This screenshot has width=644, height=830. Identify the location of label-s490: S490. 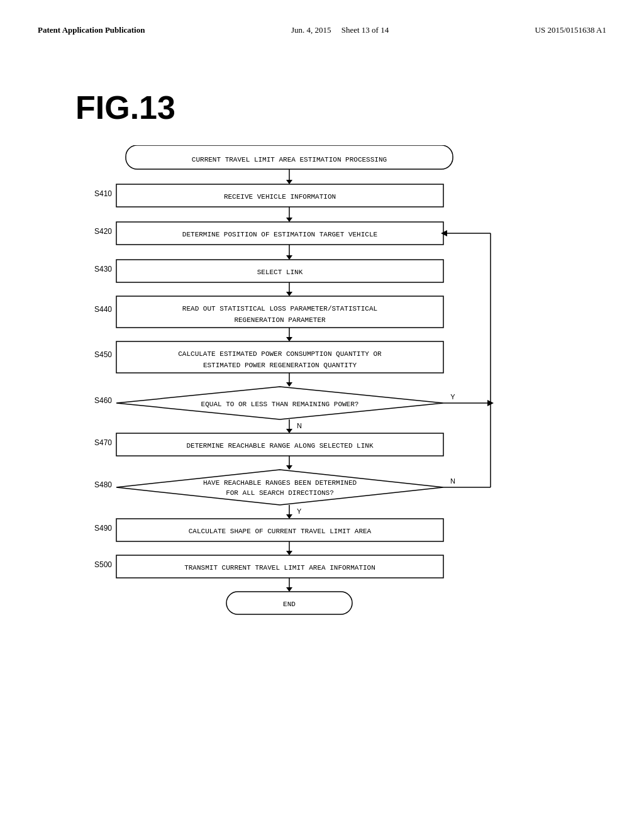
(103, 528).